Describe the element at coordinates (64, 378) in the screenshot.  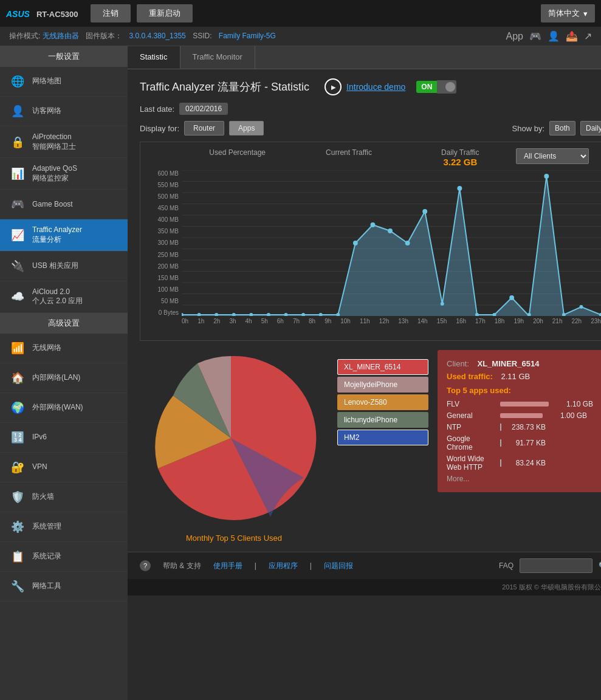
I see `sidebar-item-lan: 🏠 内部网络(LAN)` at that location.